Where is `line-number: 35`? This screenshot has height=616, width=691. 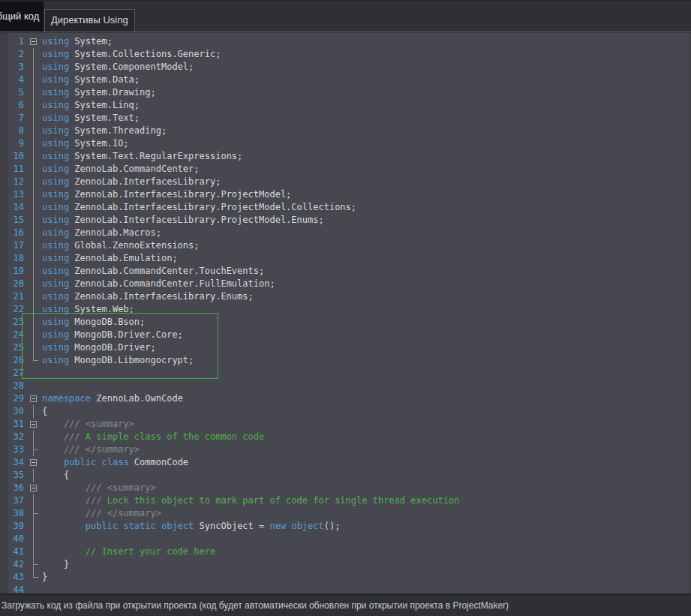
line-number: 35 is located at coordinates (14, 476).